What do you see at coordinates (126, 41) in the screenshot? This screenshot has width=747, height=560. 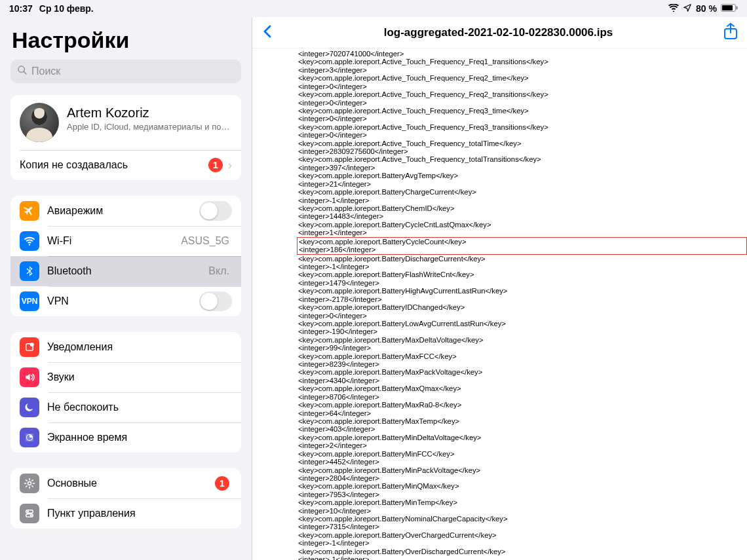 I see `page-title: Настройки` at bounding box center [126, 41].